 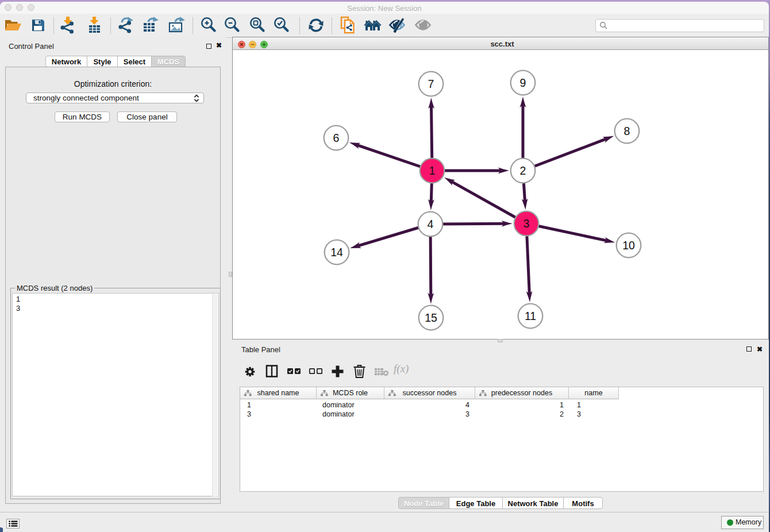 I want to click on svg-text: 3, so click(x=526, y=223).